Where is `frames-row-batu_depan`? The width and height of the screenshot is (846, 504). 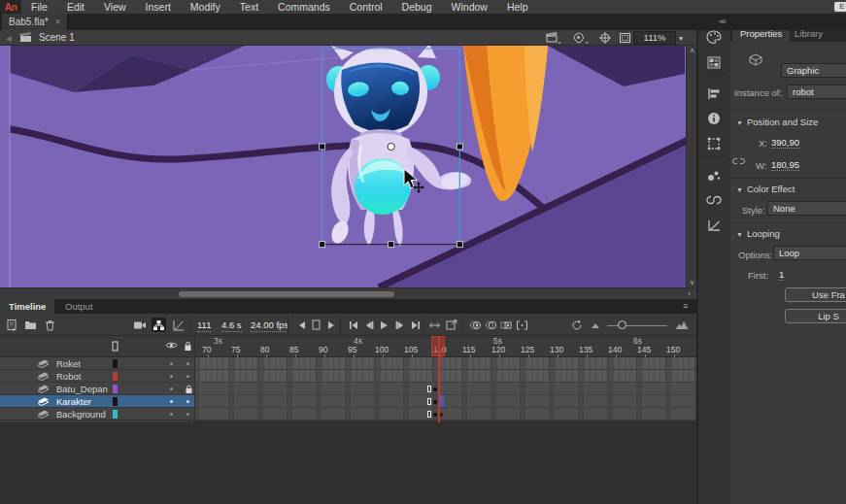
frames-row-batu_depan is located at coordinates (446, 388).